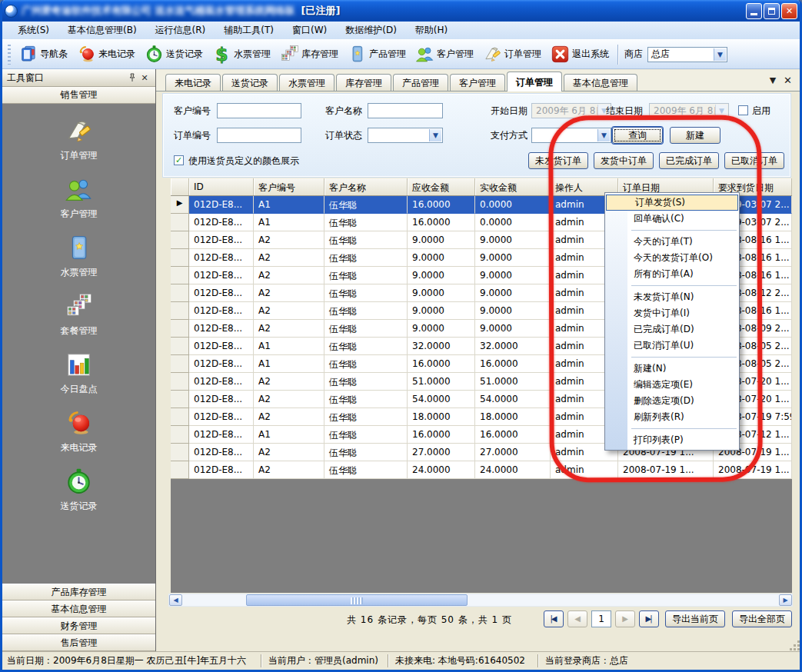 The image size is (802, 672). Describe the element at coordinates (259, 111) in the screenshot. I see `customer-no-input` at that location.